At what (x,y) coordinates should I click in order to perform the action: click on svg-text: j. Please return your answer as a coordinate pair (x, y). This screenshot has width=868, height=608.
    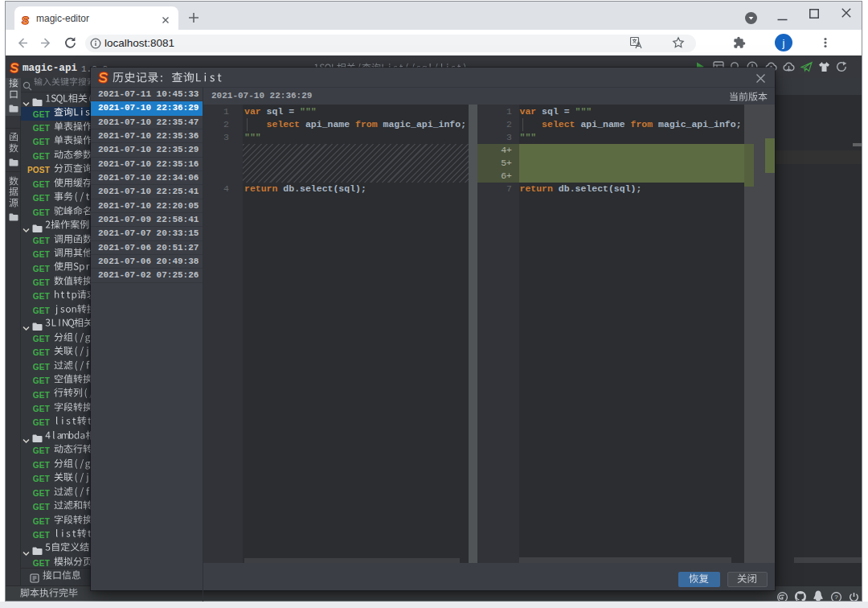
    Looking at the image, I should click on (784, 43).